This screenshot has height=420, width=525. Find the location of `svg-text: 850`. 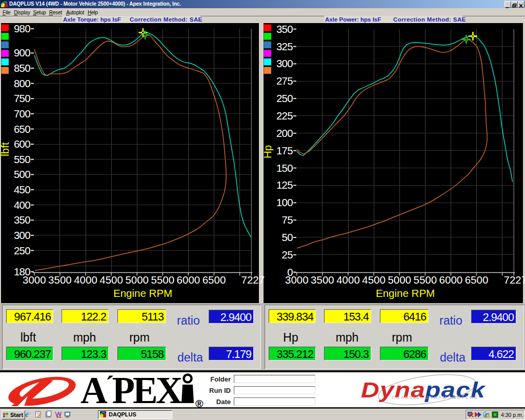

svg-text: 850 is located at coordinates (22, 68).